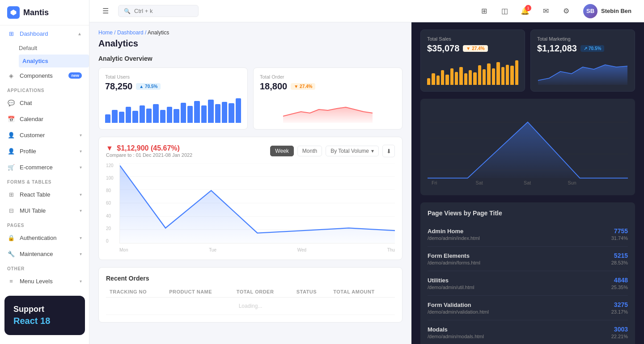 The image size is (644, 344). Describe the element at coordinates (250, 59) in the screenshot. I see `analytic-overview-title: Analytic Overview` at that location.